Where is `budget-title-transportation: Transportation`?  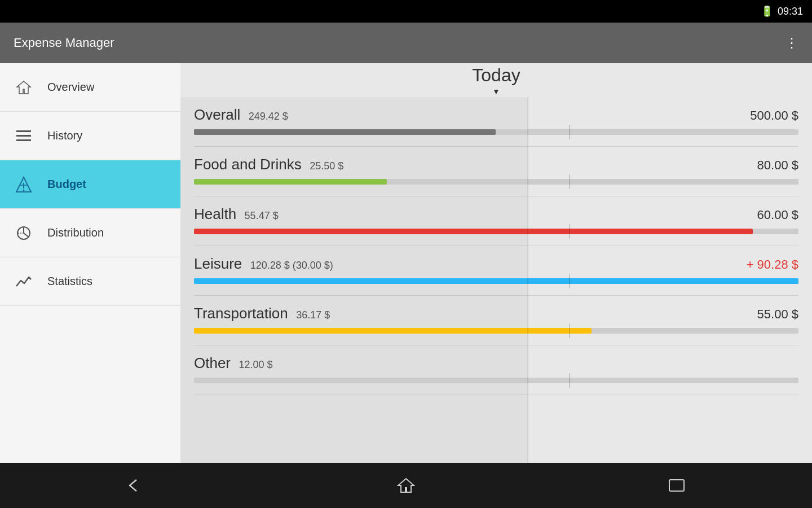 budget-title-transportation: Transportation is located at coordinates (241, 313).